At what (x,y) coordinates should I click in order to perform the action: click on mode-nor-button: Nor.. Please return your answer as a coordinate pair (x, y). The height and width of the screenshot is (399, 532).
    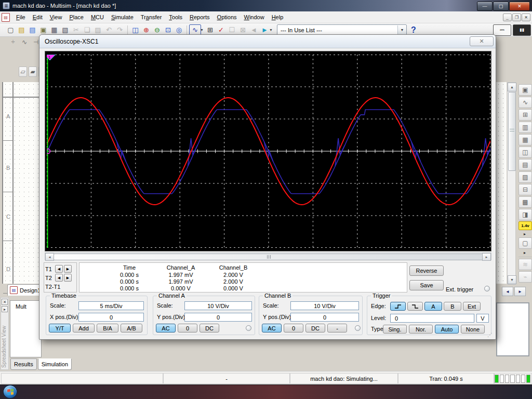
    Looking at the image, I should click on (421, 329).